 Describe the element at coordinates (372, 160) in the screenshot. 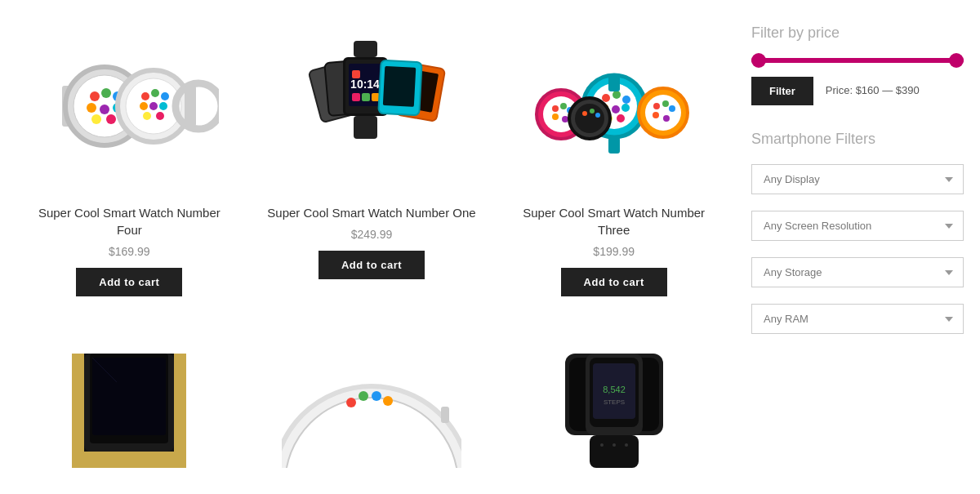

I see `product-card-2: 10:14` at that location.